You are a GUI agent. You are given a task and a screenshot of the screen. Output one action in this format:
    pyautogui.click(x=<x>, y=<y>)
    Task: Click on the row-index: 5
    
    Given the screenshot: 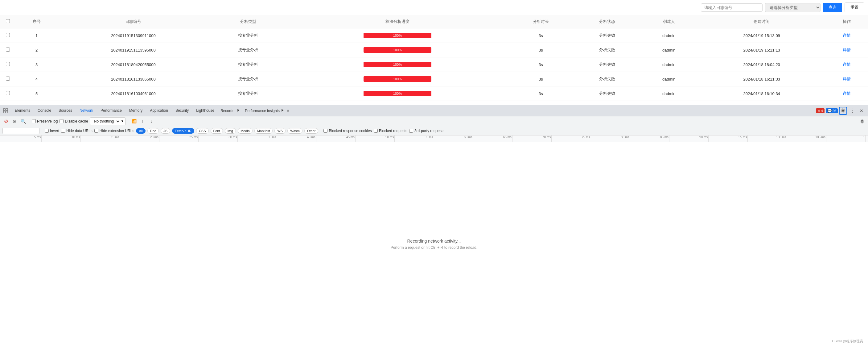 What is the action you would take?
    pyautogui.click(x=36, y=94)
    